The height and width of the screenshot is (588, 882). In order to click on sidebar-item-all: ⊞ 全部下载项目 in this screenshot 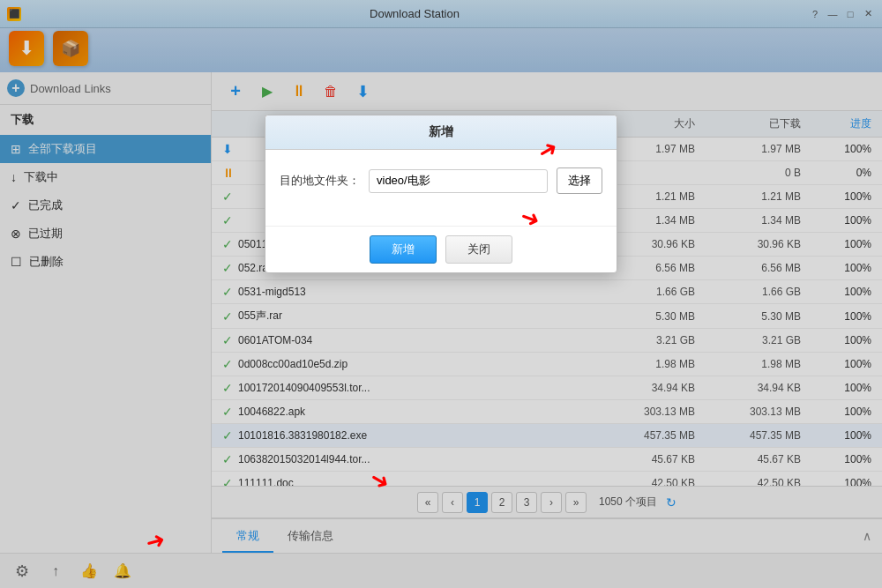, I will do `click(106, 149)`.